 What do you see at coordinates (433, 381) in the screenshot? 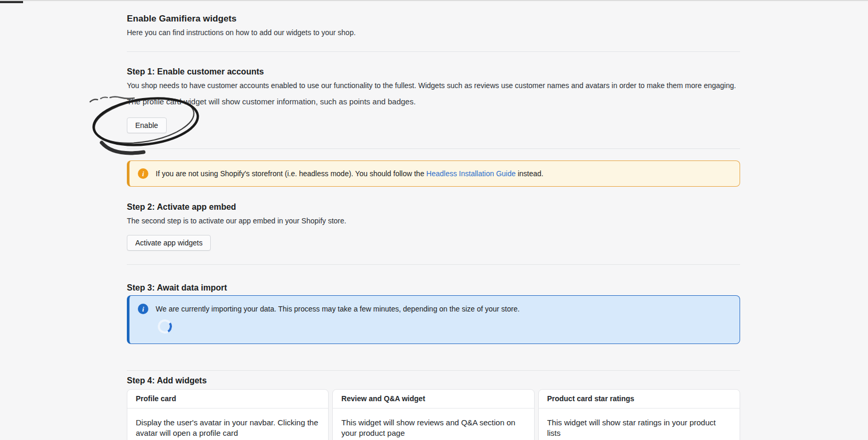
I see `step4-heading: Step 4: Add widgets` at bounding box center [433, 381].